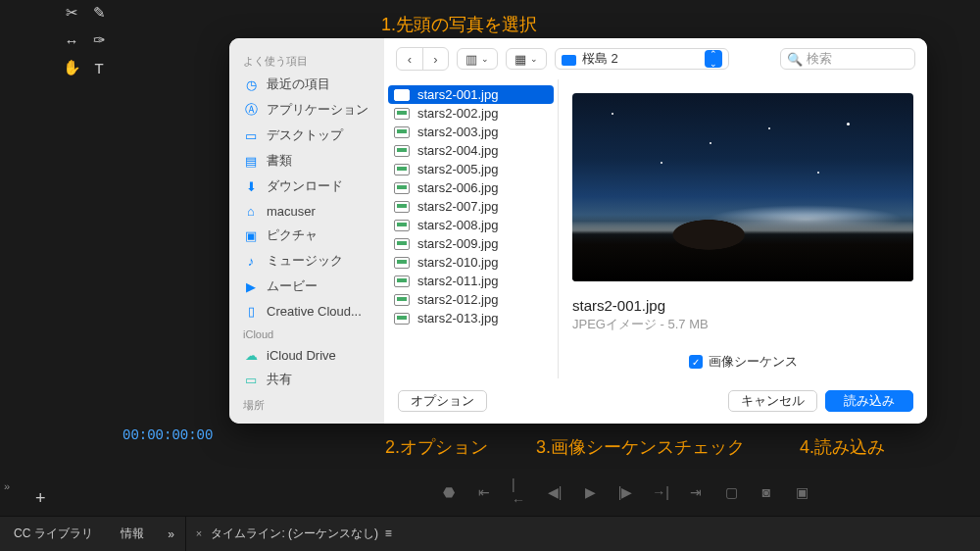 This screenshot has width=980, height=551. I want to click on path-label: 桜島 2, so click(600, 59).